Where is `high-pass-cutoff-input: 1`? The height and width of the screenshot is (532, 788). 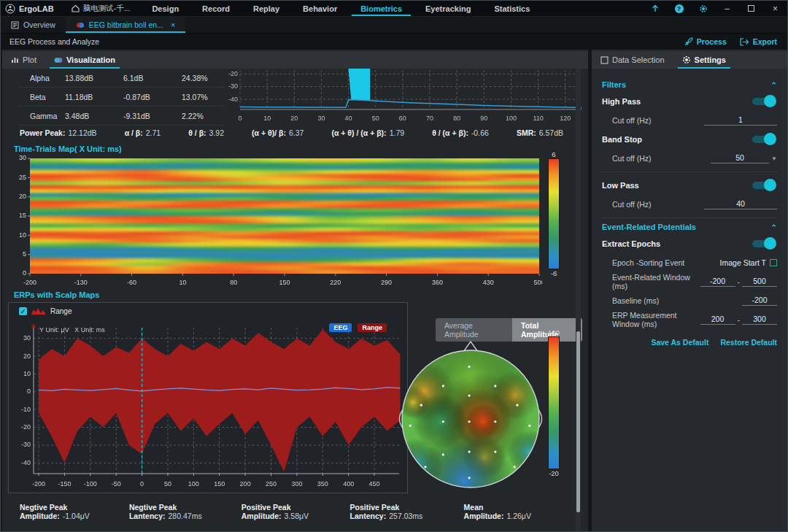 high-pass-cutoff-input: 1 is located at coordinates (741, 120).